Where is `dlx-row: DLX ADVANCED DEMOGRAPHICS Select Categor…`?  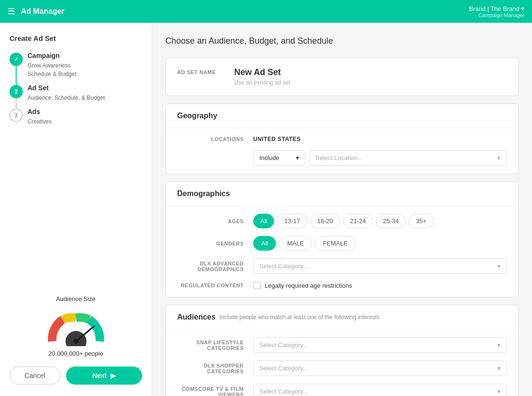 dlx-row: DLX ADVANCED DEMOGRAPHICS Select Categor… is located at coordinates (342, 266).